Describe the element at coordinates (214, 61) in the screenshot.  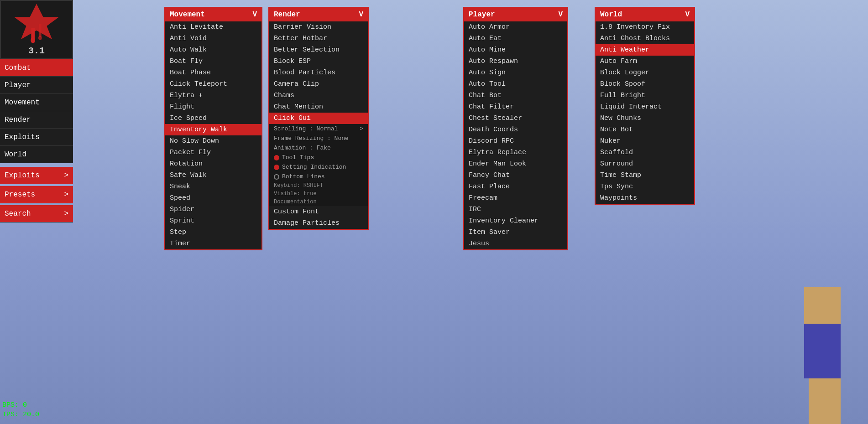
I see `movement-boat-fly: Boat Fly` at that location.